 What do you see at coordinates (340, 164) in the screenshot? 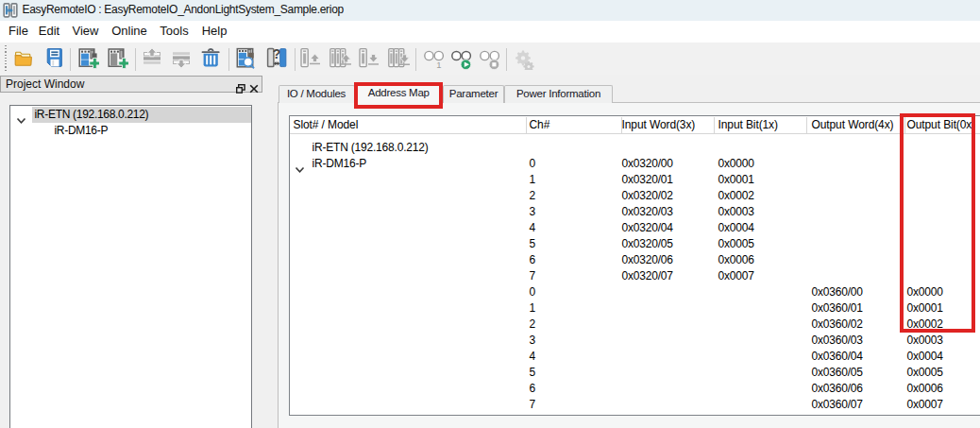
I see `cell-slot: iR-DM16-P` at bounding box center [340, 164].